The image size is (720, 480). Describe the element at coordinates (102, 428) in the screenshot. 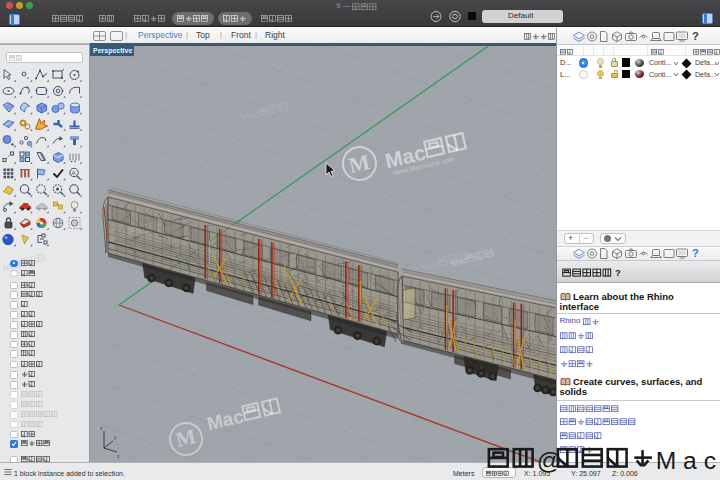

I see `svg-text: z` at that location.